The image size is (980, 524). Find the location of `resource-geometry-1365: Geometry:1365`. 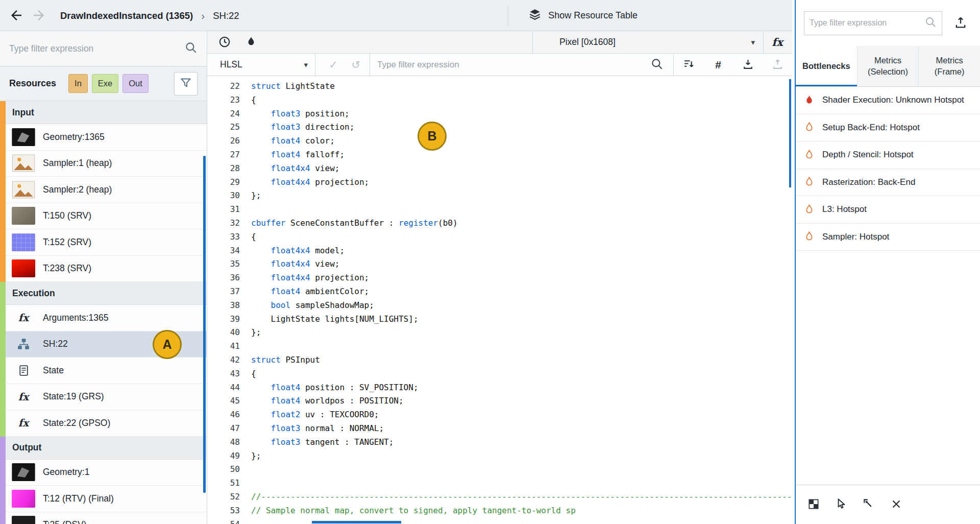

resource-geometry-1365: Geometry:1365 is located at coordinates (106, 137).